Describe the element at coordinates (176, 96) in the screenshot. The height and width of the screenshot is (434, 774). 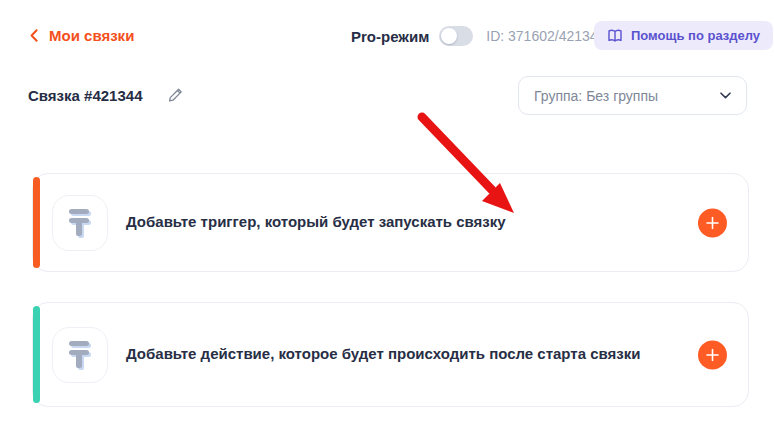
I see `pencil-icon` at that location.